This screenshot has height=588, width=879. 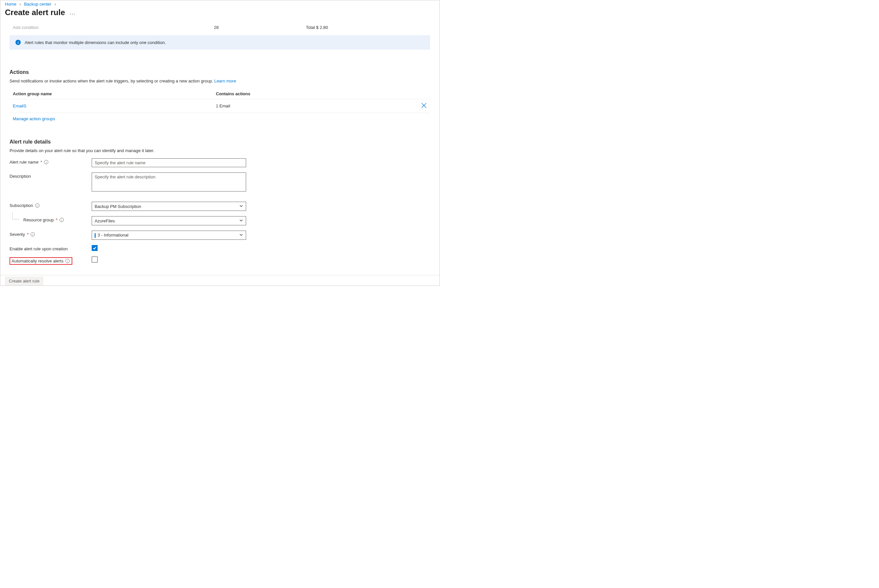 I want to click on info-banner-text: Alert rules that monitor multiple dimens…, so click(x=95, y=43).